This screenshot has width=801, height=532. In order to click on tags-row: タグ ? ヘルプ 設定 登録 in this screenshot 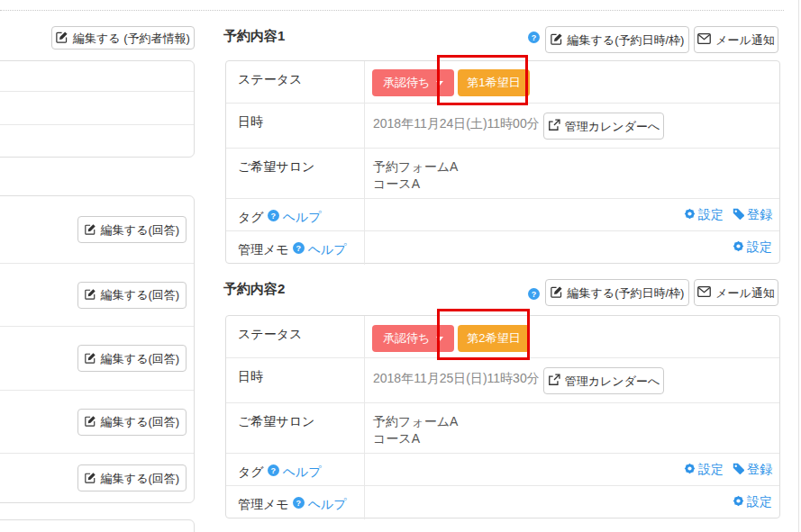, I will do `click(503, 470)`.